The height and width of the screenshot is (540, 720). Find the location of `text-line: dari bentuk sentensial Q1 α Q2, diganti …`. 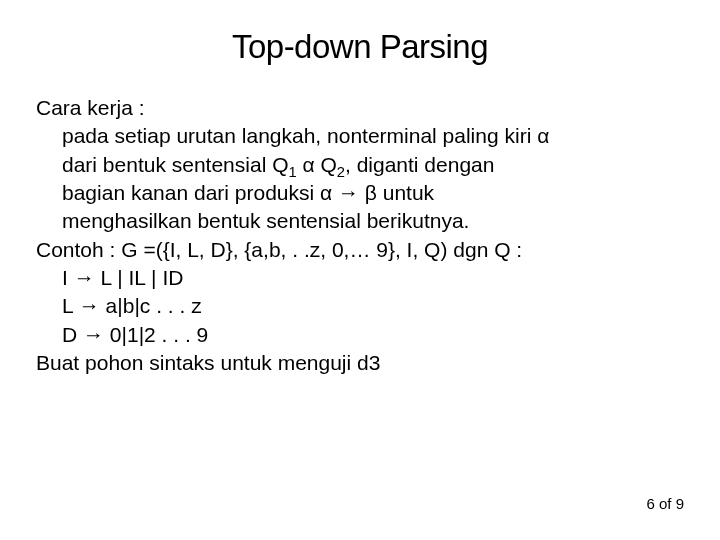

text-line: dari bentuk sentensial Q1 α Q2, diganti … is located at coordinates (373, 165).